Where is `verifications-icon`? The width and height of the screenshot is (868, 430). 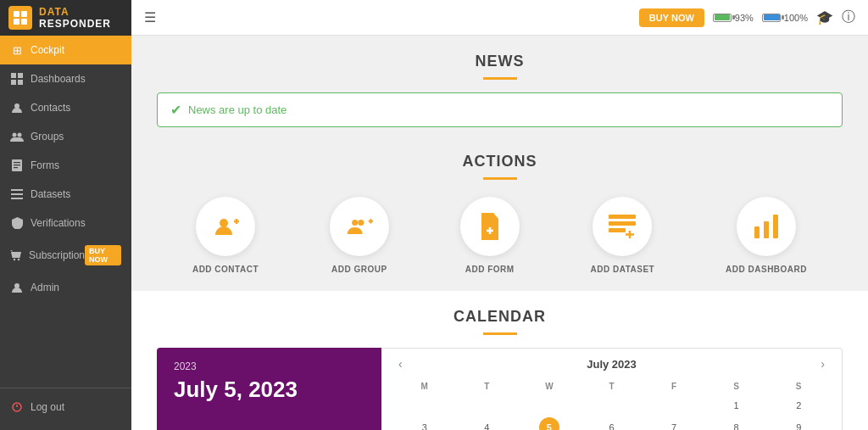 verifications-icon is located at coordinates (17, 223).